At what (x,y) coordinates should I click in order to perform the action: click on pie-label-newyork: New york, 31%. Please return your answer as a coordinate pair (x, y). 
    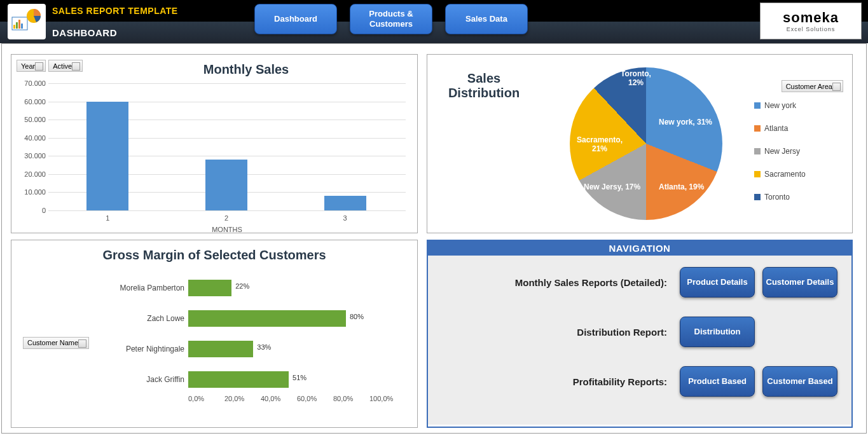
    Looking at the image, I should click on (685, 123).